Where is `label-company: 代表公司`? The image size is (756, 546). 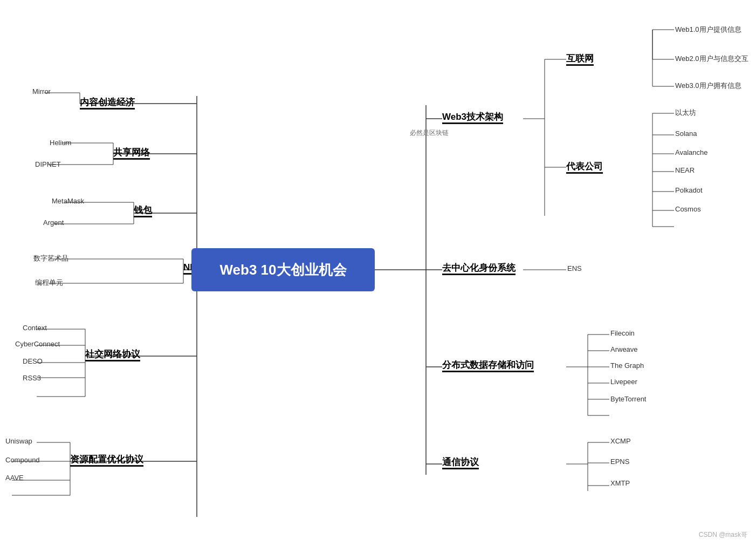
label-company: 代表公司 is located at coordinates (585, 166).